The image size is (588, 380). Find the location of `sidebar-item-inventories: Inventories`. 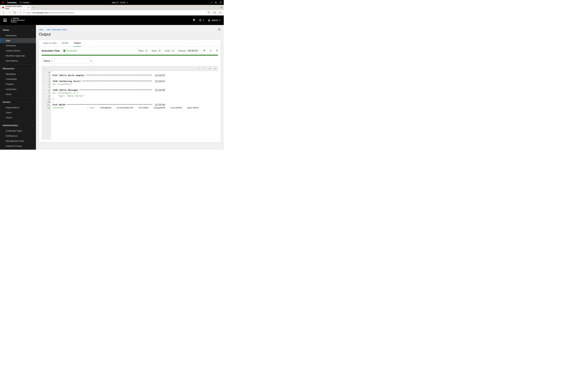

sidebar-item-inventories: Inventories is located at coordinates (18, 89).